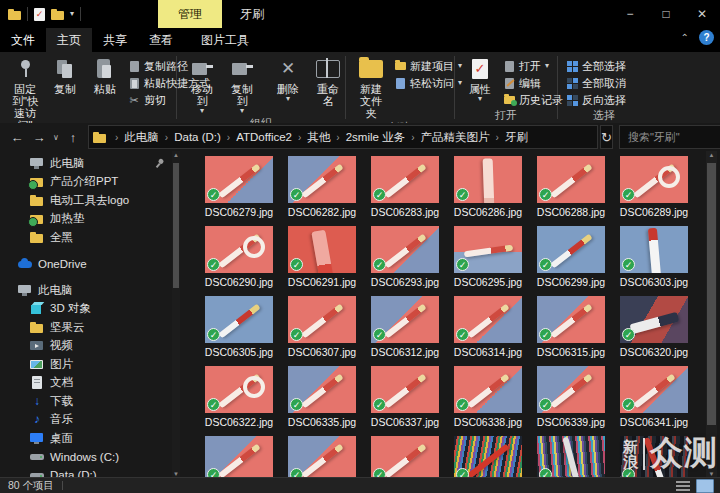 The height and width of the screenshot is (493, 720). I want to click on breadcrumb-segment: 此电脑, so click(142, 137).